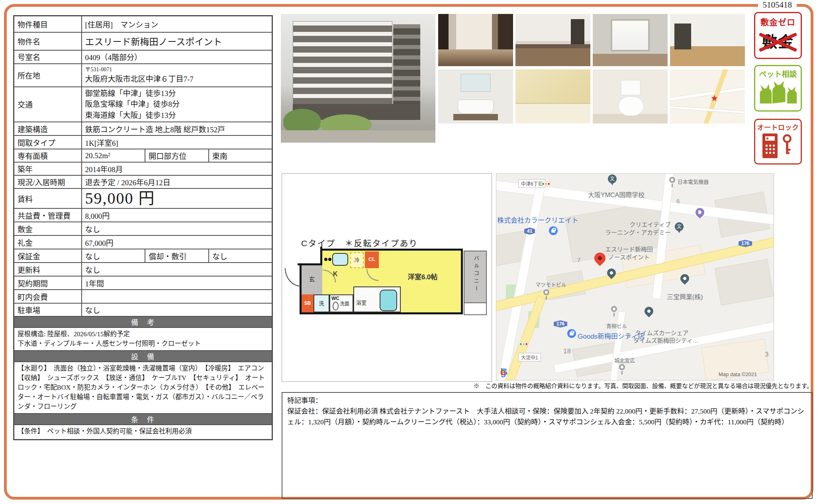 This screenshot has height=504, width=819. What do you see at coordinates (48, 256) in the screenshot?
I see `row-label: 保証金` at bounding box center [48, 256].